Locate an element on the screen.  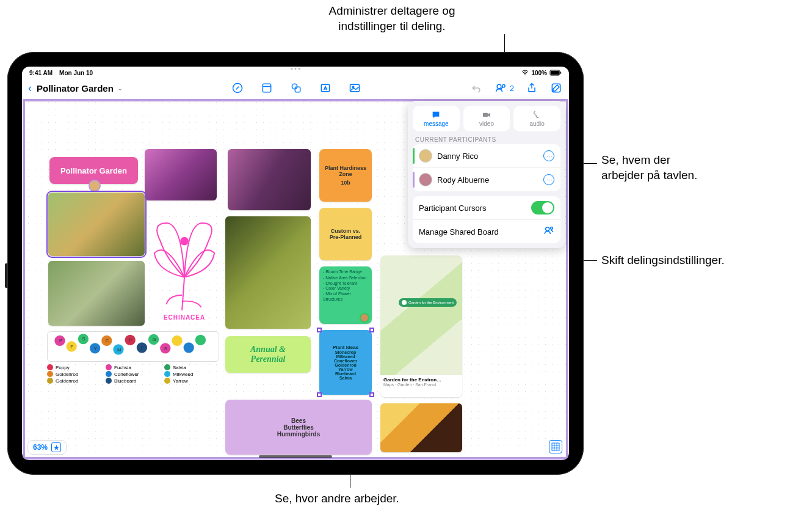
map-pin: Garden for the Environment is located at coordinates (427, 302).